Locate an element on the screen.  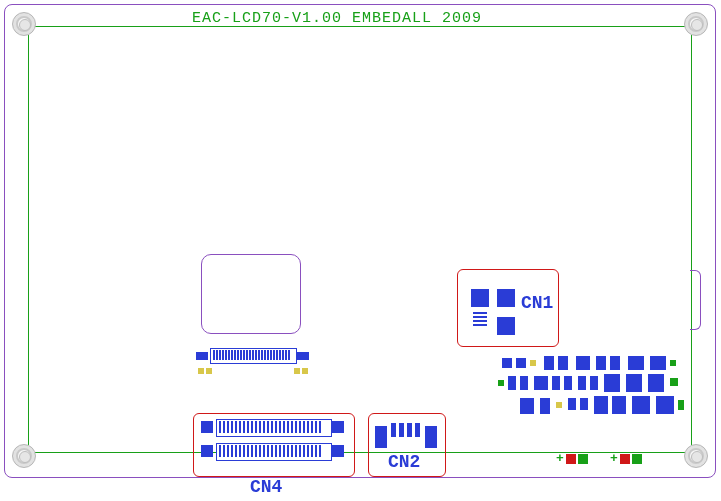
cn2-label: CN2 is located at coordinates (404, 462).